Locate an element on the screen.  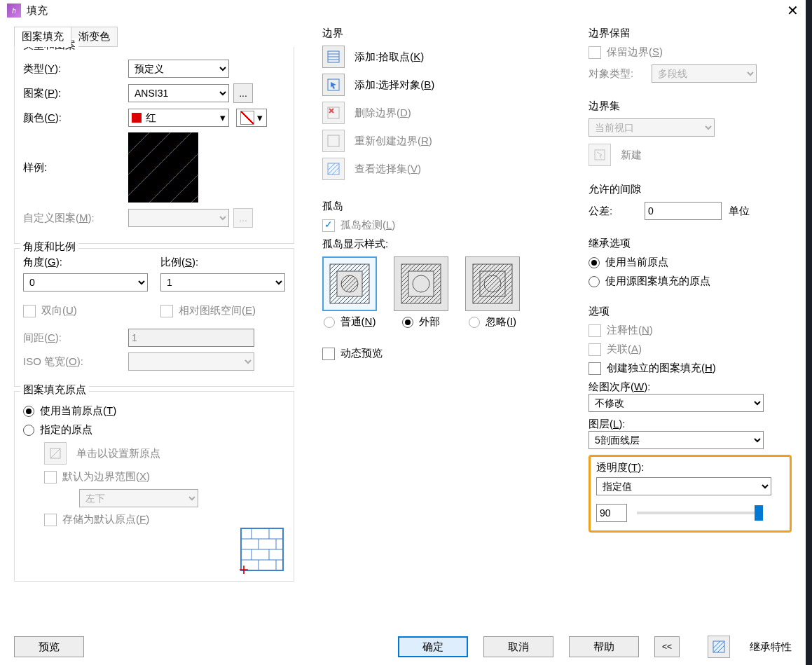
label-spacing: 间距(C): is located at coordinates (76, 338).